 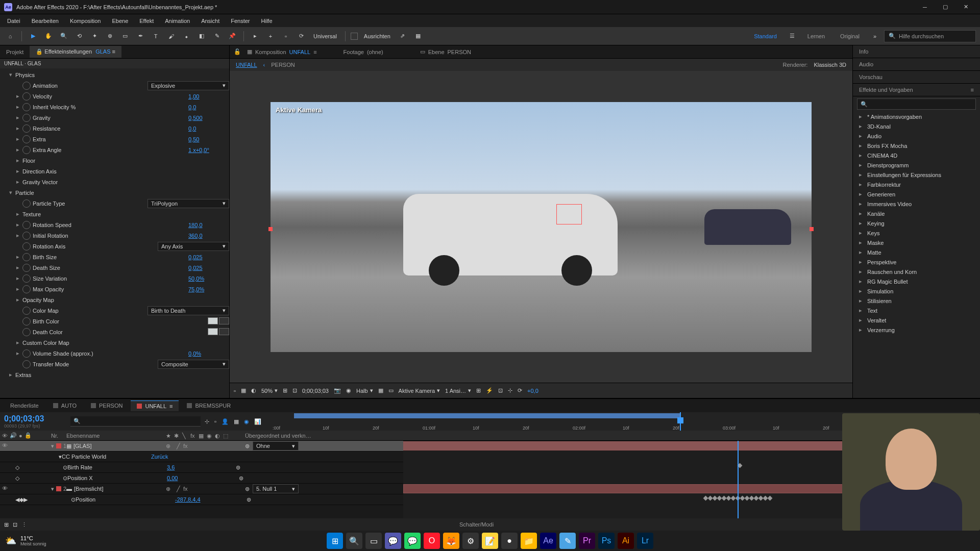 I want to click on stamp-tool: ⬥, so click(x=186, y=36).